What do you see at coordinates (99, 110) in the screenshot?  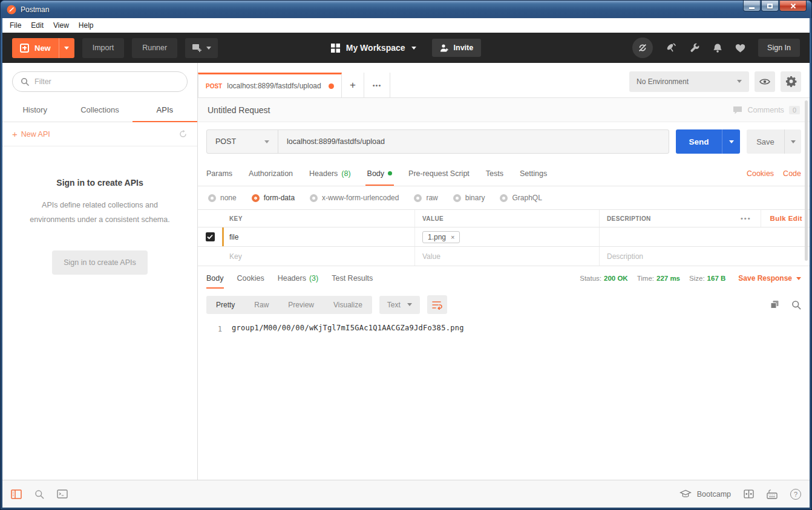 I see `sidebar-tab-collections: Collections` at bounding box center [99, 110].